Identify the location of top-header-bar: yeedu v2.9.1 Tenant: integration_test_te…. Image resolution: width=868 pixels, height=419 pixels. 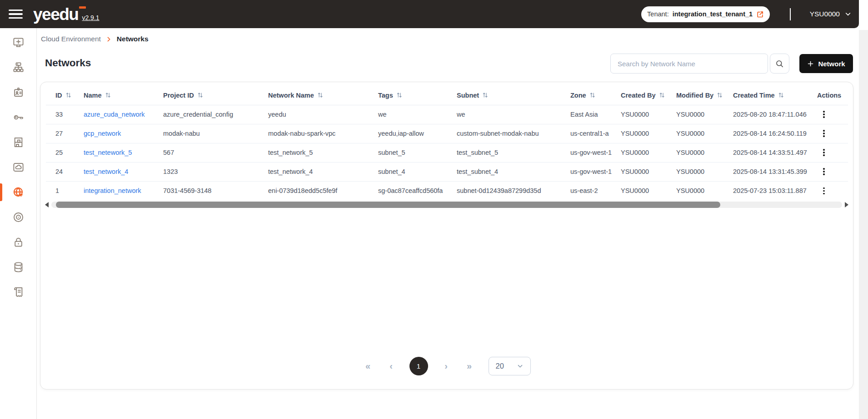
(429, 14).